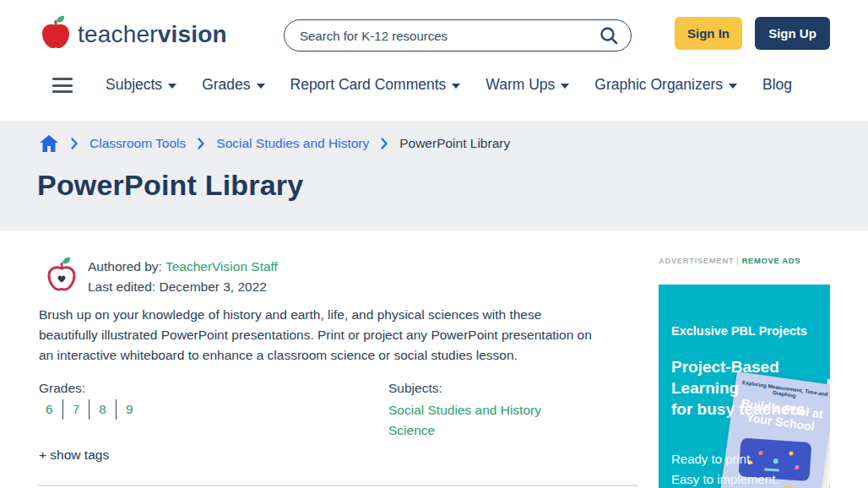 The width and height of the screenshot is (868, 488). Describe the element at coordinates (772, 260) in the screenshot. I see `remove-ads-link: REMOVE ADS` at that location.